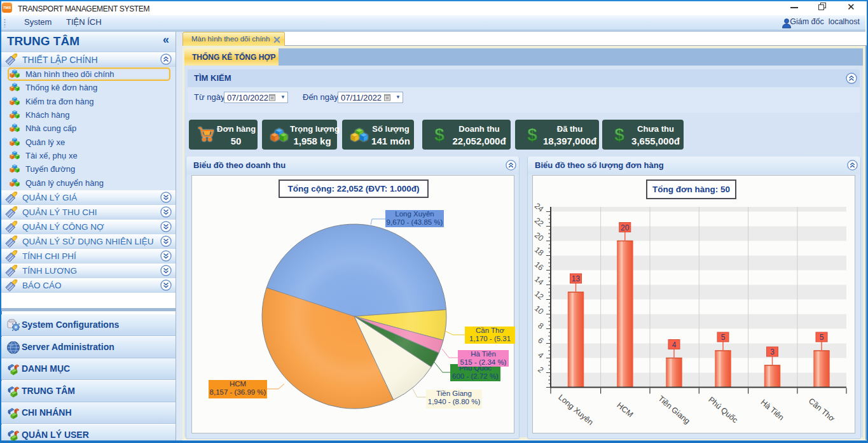 This screenshot has width=868, height=443. What do you see at coordinates (541, 341) in the screenshot?
I see `svg-text: 6` at bounding box center [541, 341].